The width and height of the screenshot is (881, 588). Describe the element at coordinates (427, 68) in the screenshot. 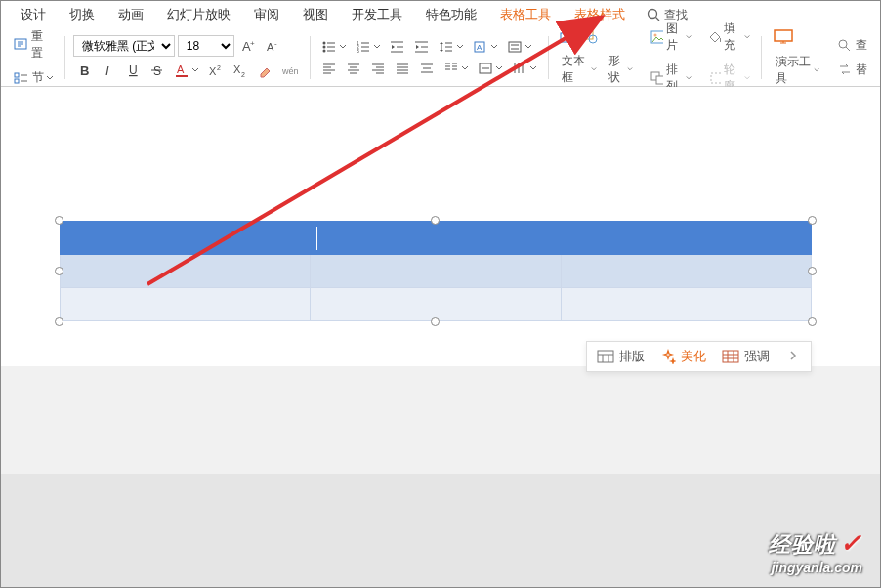

I see `distribute-button` at that location.